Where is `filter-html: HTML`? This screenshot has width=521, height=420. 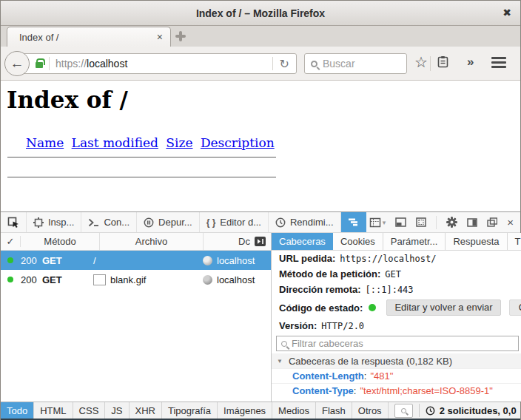 filter-html: HTML is located at coordinates (53, 410).